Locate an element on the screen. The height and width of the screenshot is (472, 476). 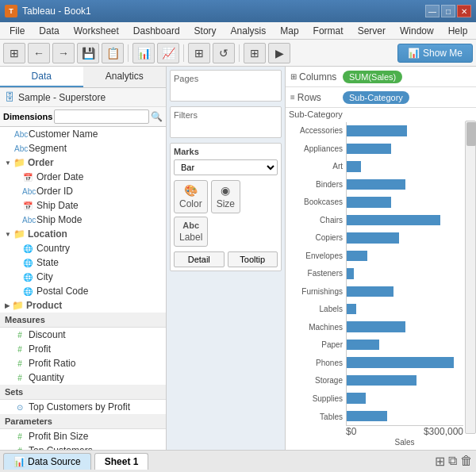
menu-map: Map is located at coordinates (289, 31).